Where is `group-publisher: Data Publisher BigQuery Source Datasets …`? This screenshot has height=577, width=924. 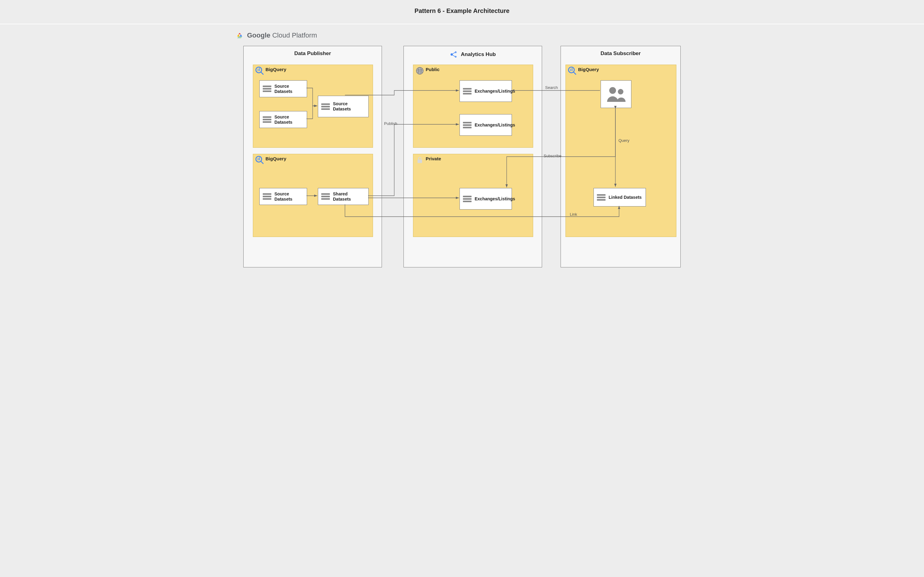
group-publisher: Data Publisher BigQuery Source Datasets … is located at coordinates (312, 156).